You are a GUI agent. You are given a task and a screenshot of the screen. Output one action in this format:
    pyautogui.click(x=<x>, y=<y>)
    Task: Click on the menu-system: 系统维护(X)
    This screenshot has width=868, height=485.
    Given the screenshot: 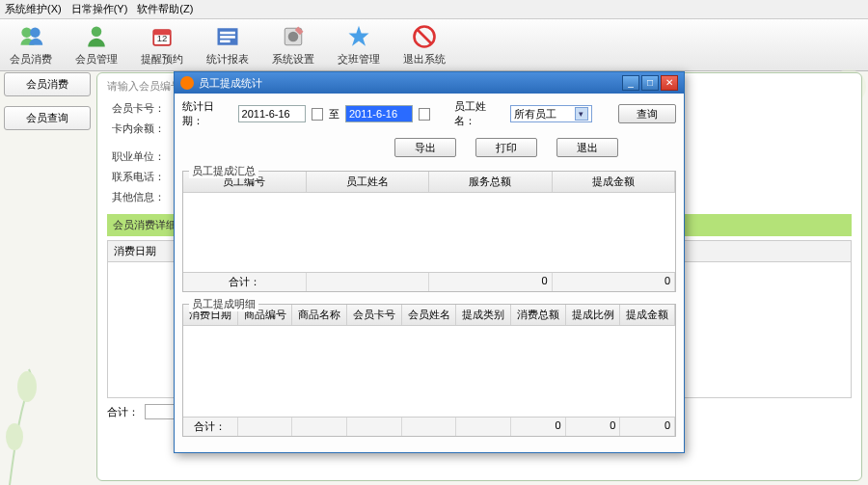 What is the action you would take?
    pyautogui.click(x=33, y=10)
    